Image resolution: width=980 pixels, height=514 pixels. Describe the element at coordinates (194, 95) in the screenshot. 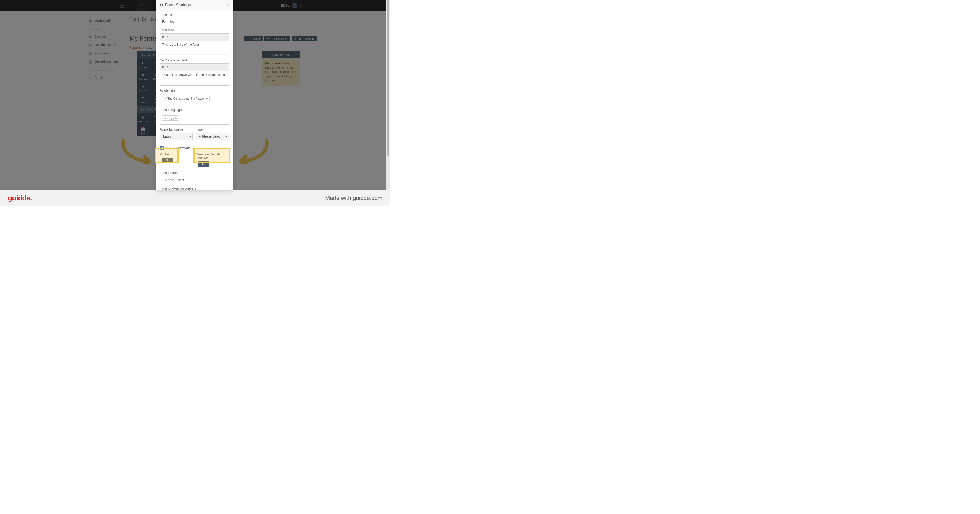

I see `form-settings-modal: ⚙ Form Settings × Form Title Form Intro …` at that location.